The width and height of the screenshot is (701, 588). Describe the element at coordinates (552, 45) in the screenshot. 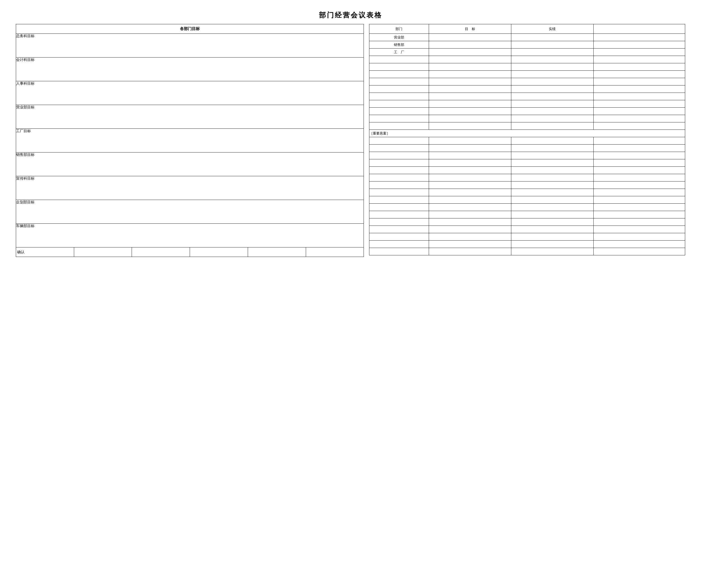

I see `result-xiaoshou` at that location.